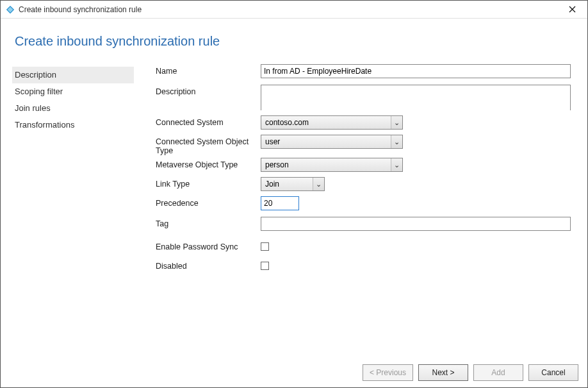 This screenshot has height=388, width=588. Describe the element at coordinates (45, 124) in the screenshot. I see `sidebar-item-label: Transformations` at that location.